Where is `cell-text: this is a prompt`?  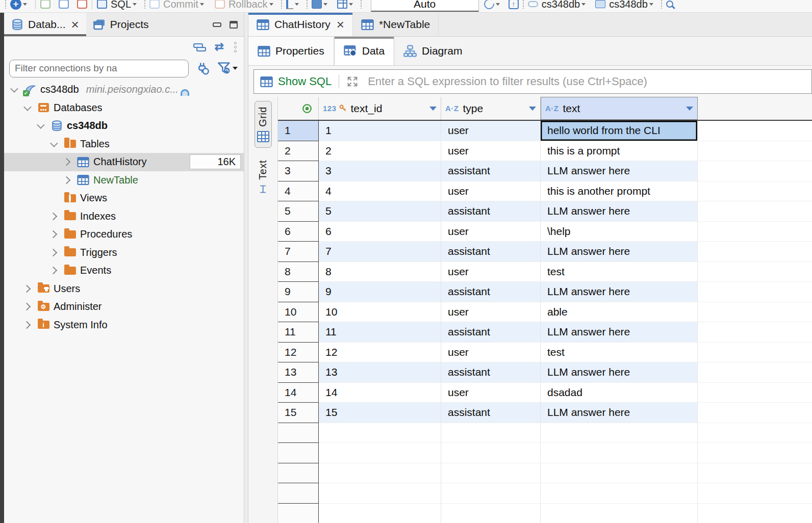 cell-text: this is a prompt is located at coordinates (619, 151).